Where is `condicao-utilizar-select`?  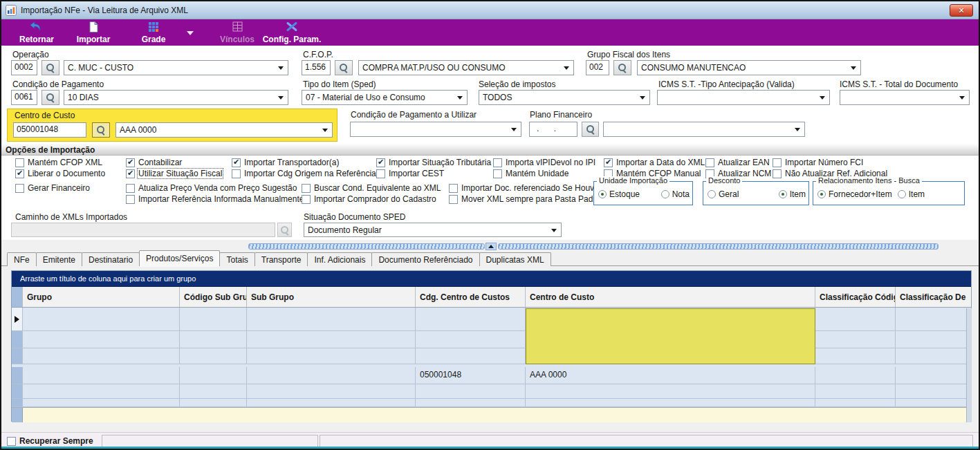
condicao-utilizar-select is located at coordinates (436, 129).